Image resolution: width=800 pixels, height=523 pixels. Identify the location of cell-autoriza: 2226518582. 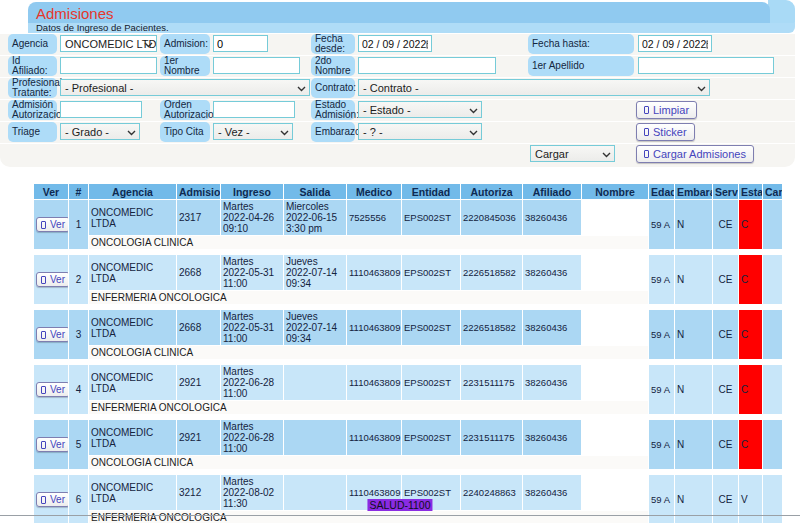
(492, 272).